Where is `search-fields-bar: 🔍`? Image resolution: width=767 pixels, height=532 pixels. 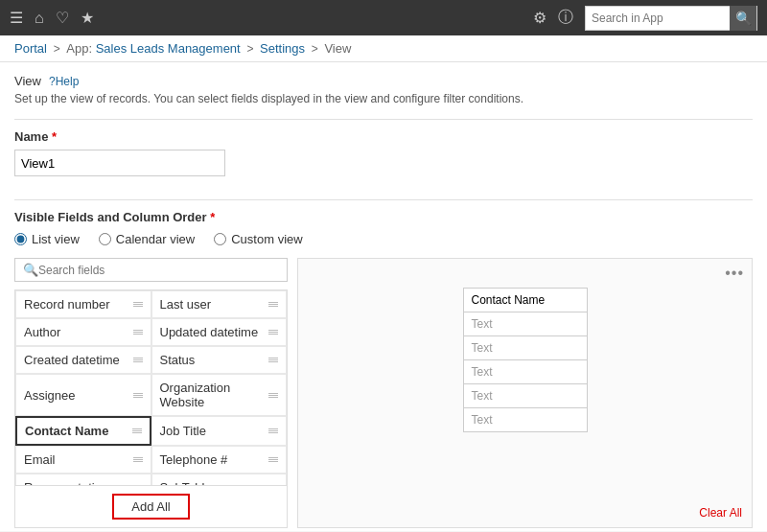
search-fields-bar: 🔍 is located at coordinates (151, 270).